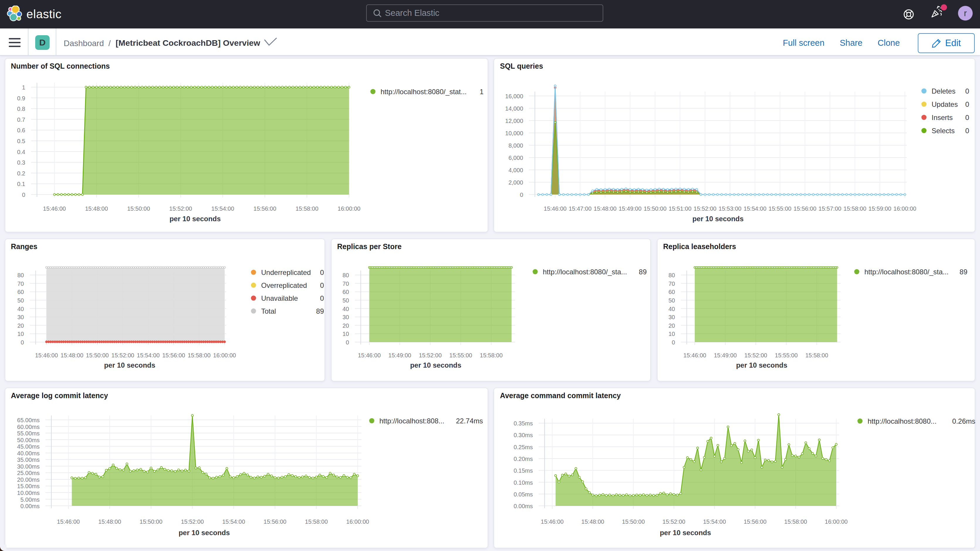  Describe the element at coordinates (516, 158) in the screenshot. I see `svg-text: 6,000` at that location.